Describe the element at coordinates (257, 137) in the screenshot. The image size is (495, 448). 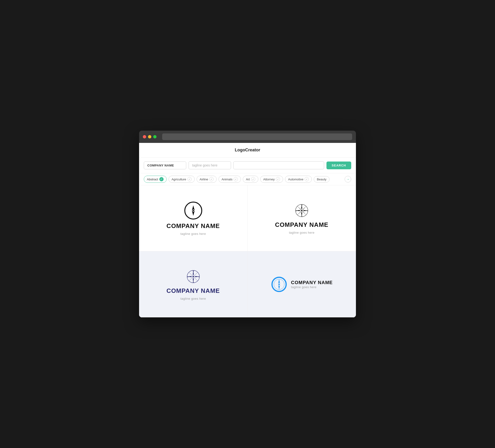
I see `address-bar` at that location.